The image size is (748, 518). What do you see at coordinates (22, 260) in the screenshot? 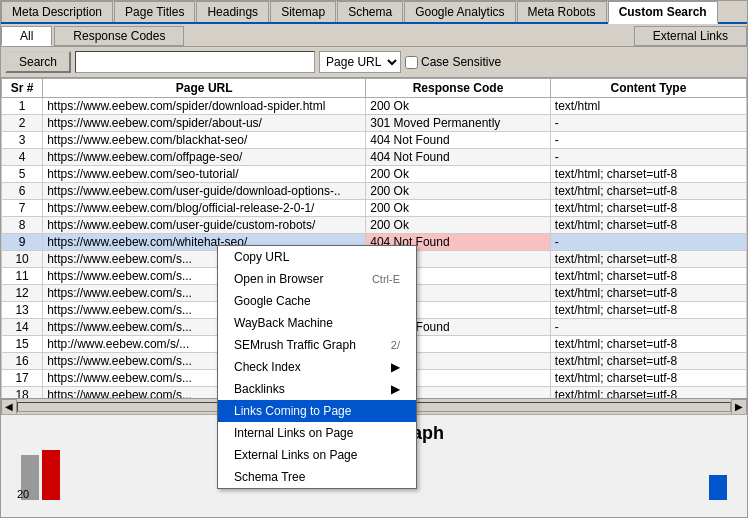
I see `cell-sr: 10` at bounding box center [22, 260].